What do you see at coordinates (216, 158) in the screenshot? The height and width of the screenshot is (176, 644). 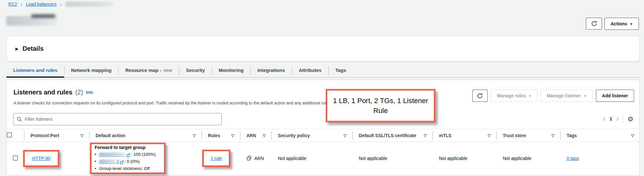 I see `annotation-box-rules: 1 rule` at bounding box center [216, 158].